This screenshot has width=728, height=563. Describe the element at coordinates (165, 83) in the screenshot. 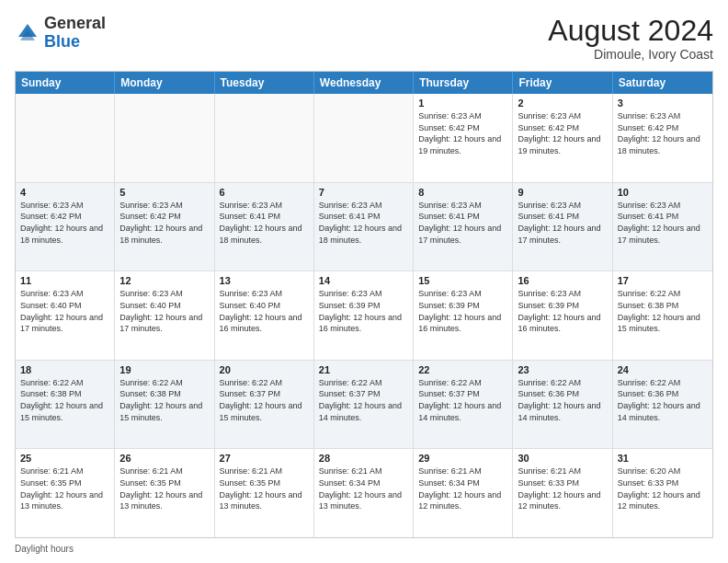

I see `cal-header-monday: Monday` at that location.